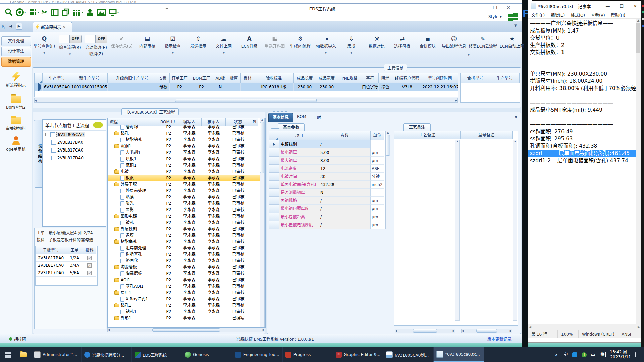  What do you see at coordinates (186, 280) in the screenshot?
I see `flow-row: AOI1 P2 李永森 李永森 已审核` at bounding box center [186, 280].